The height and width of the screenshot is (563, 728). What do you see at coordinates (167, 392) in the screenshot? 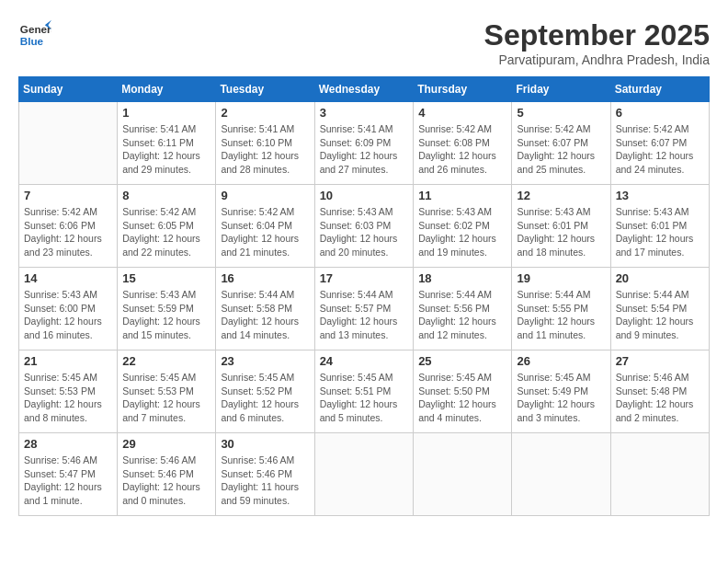
I see `calendar-cell: 22Sunrise: 5:45 AM Sunset: 5:53 PM Dayli…` at bounding box center [167, 392].